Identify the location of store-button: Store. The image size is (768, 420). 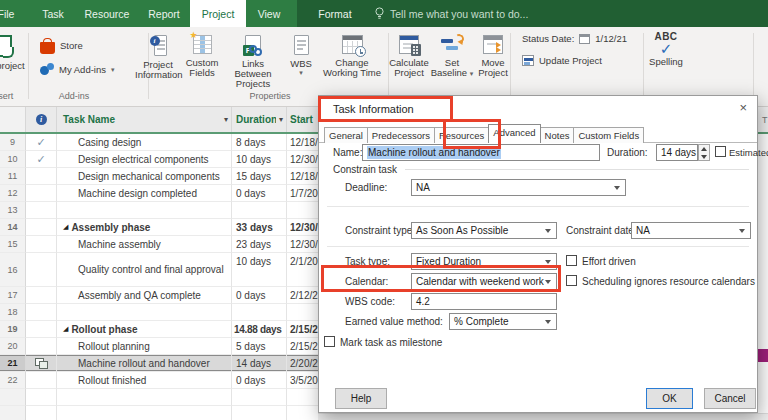
(62, 46).